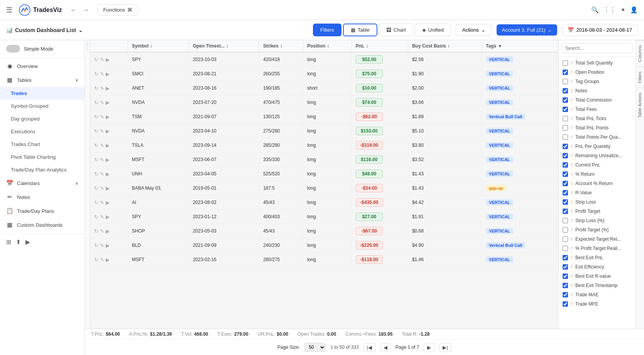  Describe the element at coordinates (42, 80) in the screenshot. I see `sidebar-item-tables: ▦ Tables ∨` at that location.